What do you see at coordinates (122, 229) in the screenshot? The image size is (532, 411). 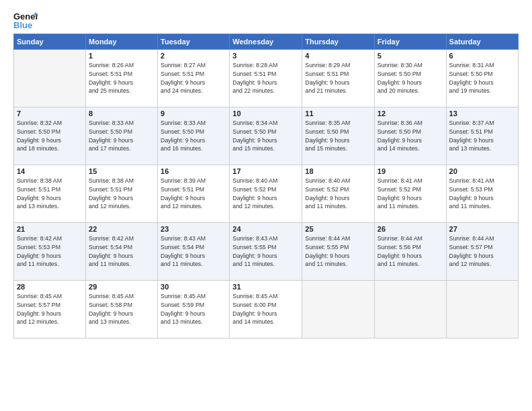 I see `day-number: 22` at bounding box center [122, 229].